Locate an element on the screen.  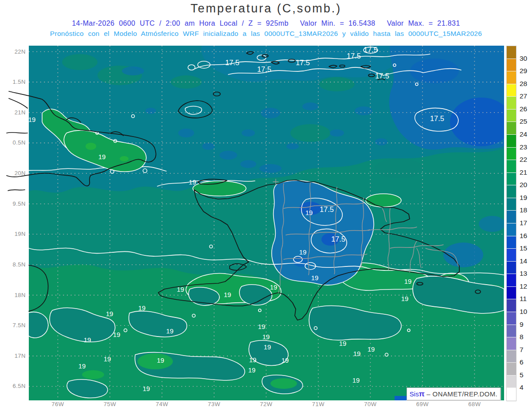
colorbar-tick-label: 25 is located at coordinates (523, 121).